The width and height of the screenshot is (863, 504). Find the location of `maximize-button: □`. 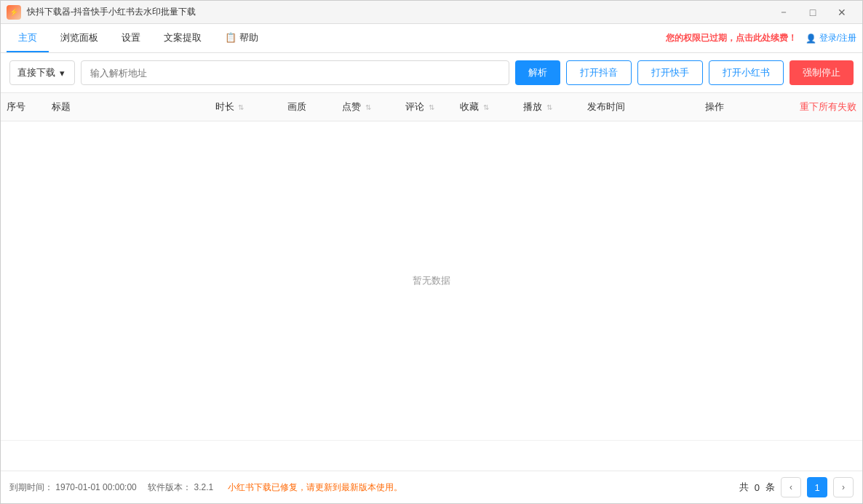

maximize-button: □ is located at coordinates (813, 12).